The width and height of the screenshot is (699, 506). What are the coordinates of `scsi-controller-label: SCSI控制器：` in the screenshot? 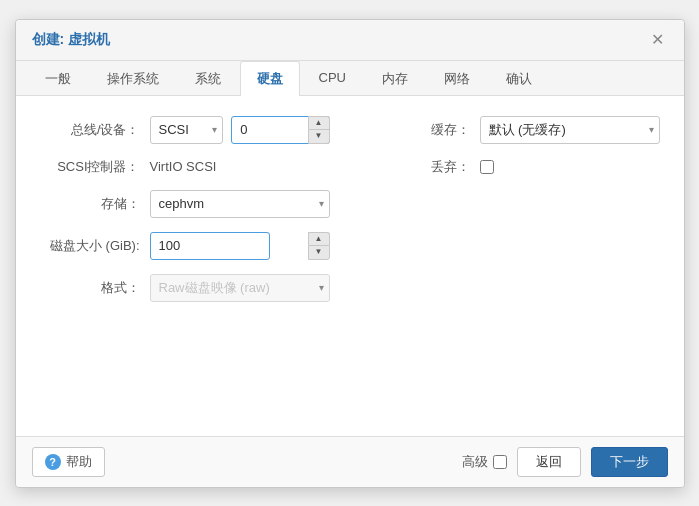 It's located at (95, 167).